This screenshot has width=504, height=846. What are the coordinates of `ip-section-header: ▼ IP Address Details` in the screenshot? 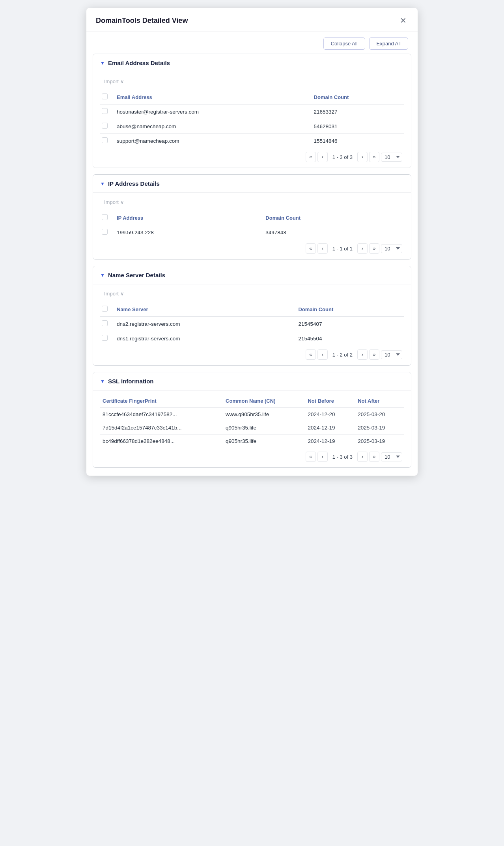 It's located at (252, 184).